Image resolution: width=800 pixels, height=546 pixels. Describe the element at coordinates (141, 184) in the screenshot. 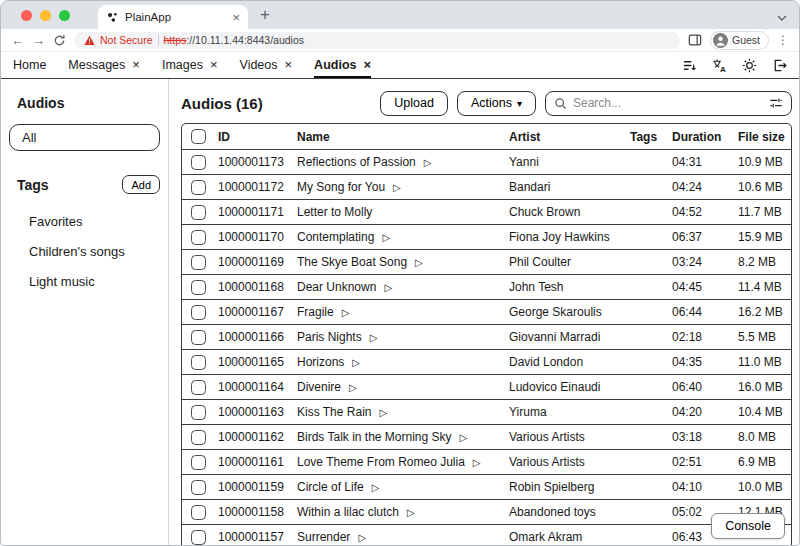

I see `add-tag-button: Add` at that location.